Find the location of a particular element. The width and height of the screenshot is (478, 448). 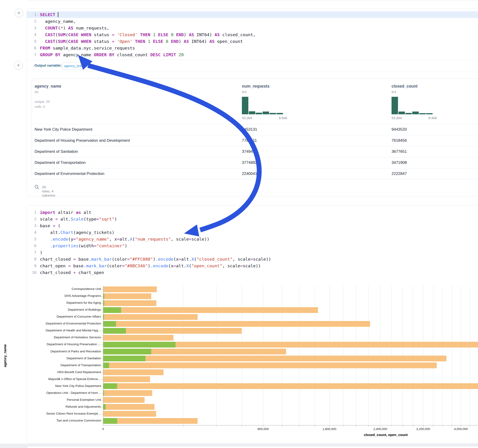

code-line-2: 2 agency_name, is located at coordinates (252, 21).